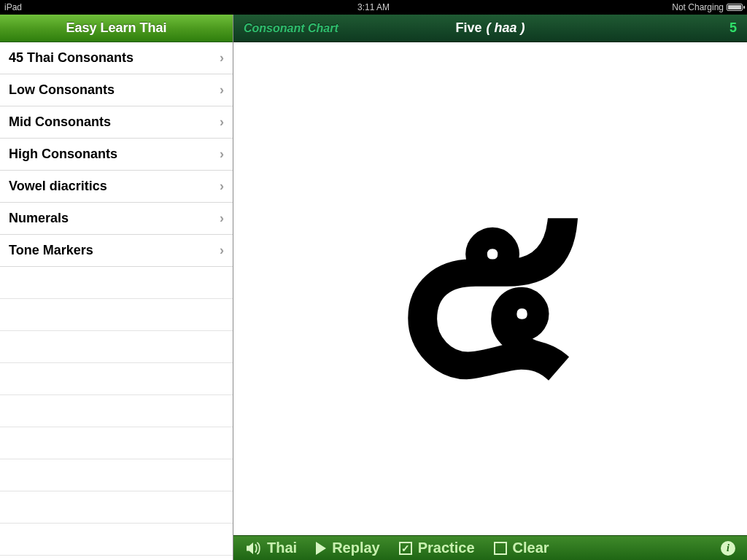  I want to click on list-item-label: Vowel diacritics, so click(58, 187).